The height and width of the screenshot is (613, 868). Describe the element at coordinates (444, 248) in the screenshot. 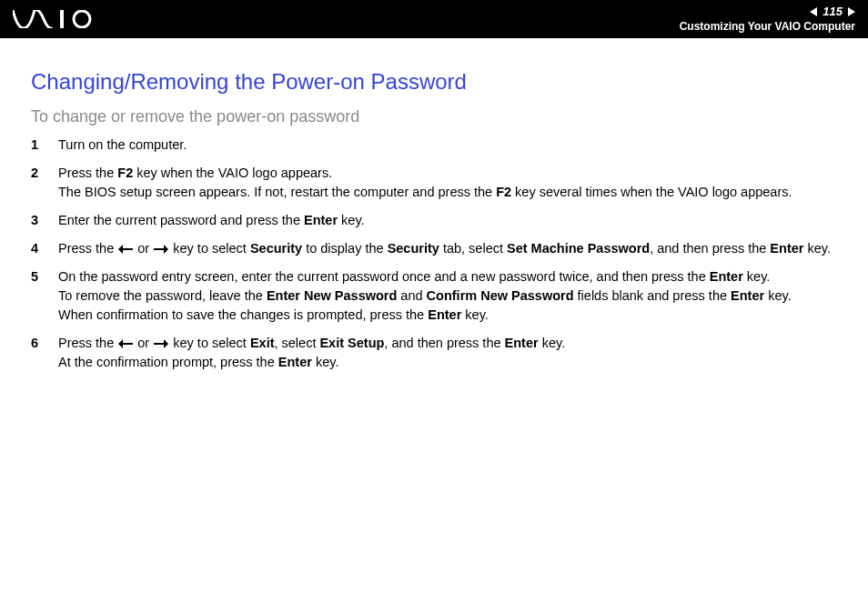

I see `step-text: Press the or key to select Security to d…` at that location.